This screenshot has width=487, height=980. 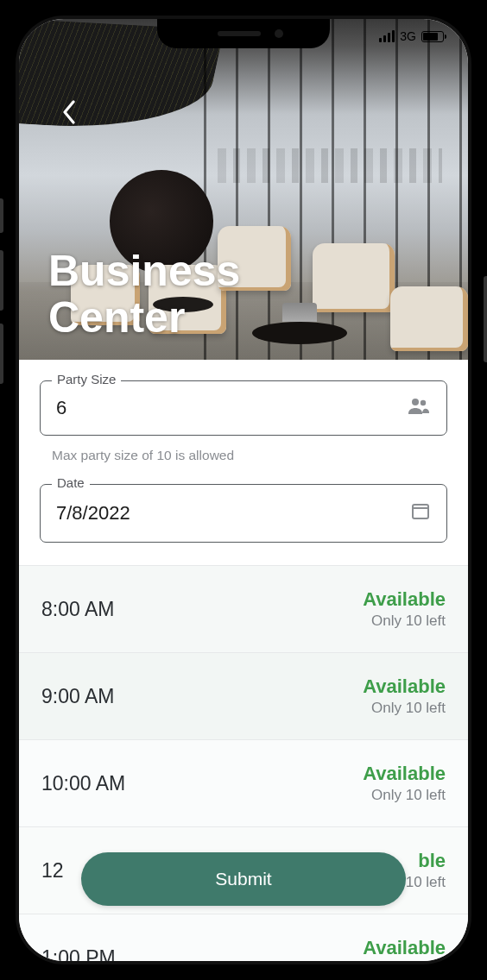 What do you see at coordinates (78, 697) in the screenshot?
I see `slot-time: 9:00 AM` at bounding box center [78, 697].